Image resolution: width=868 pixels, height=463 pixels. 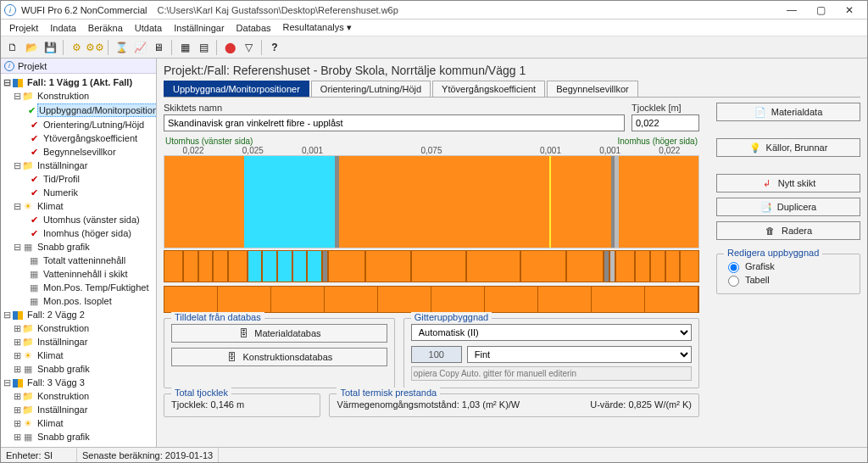 What do you see at coordinates (792, 10) in the screenshot?
I see `window-minimize-button: —` at bounding box center [792, 10].